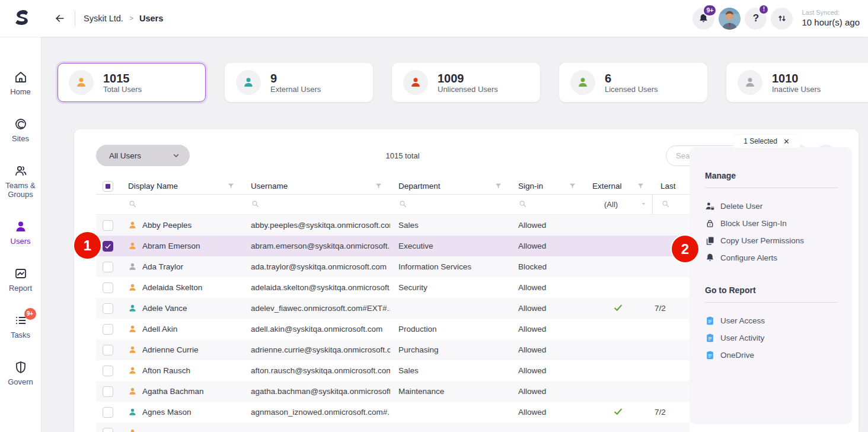 The width and height of the screenshot is (868, 432). Describe the element at coordinates (21, 190) in the screenshot. I see `sidebar-item-label: Teams & Groups` at that location.